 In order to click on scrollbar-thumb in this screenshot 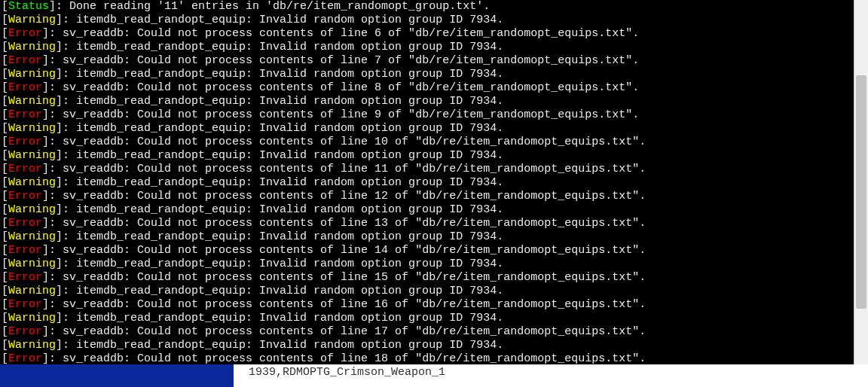, I will do `click(861, 192)`.